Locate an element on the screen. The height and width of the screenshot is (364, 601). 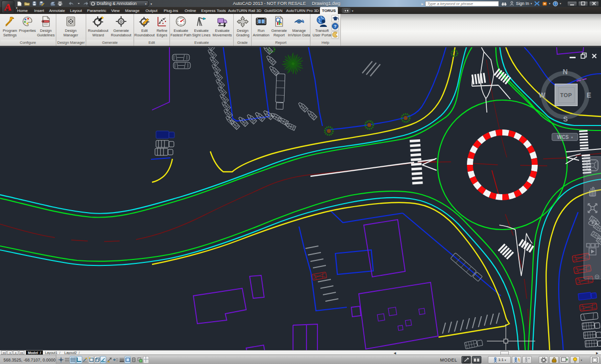
ribbon-button-refine-edges: RefineEdges is located at coordinates (162, 26).